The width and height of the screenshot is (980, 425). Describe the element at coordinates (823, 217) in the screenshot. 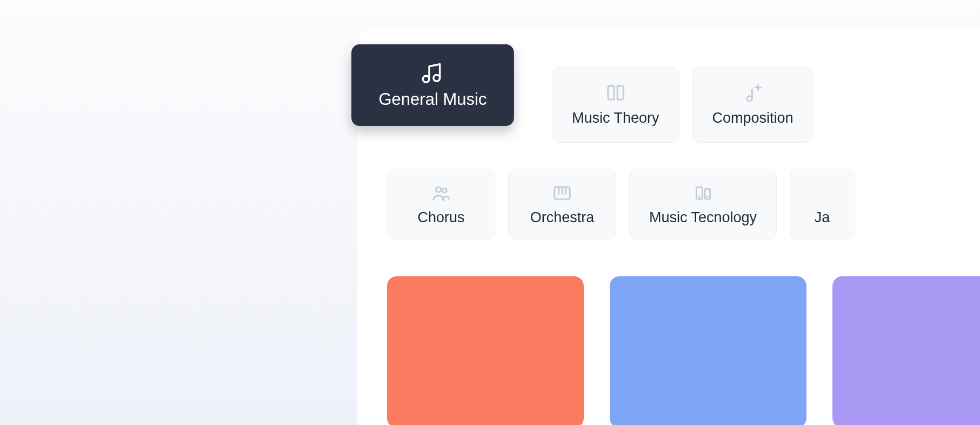

I see `category-label: Ja` at that location.